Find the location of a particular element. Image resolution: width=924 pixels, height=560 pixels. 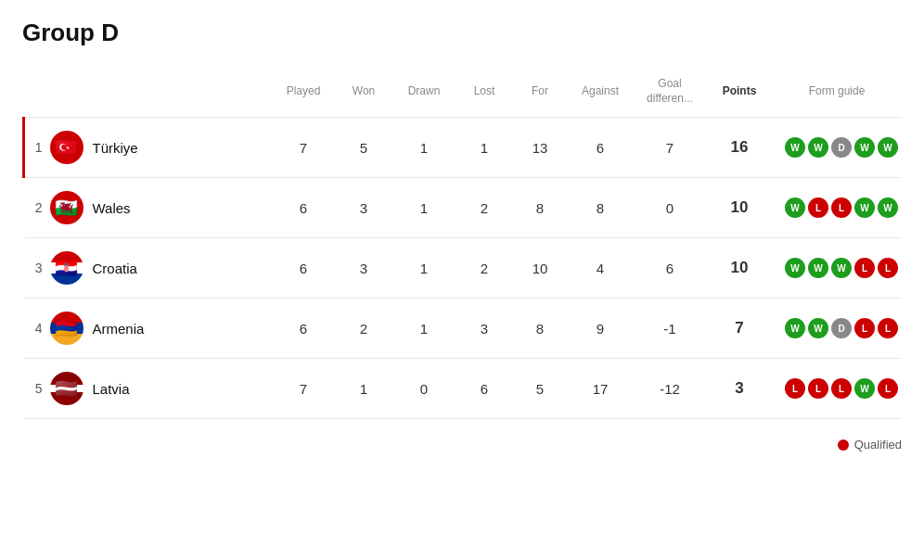

table-row: 1 🇹🇷 Türkiye 7511136716WWDWW is located at coordinates (464, 148).